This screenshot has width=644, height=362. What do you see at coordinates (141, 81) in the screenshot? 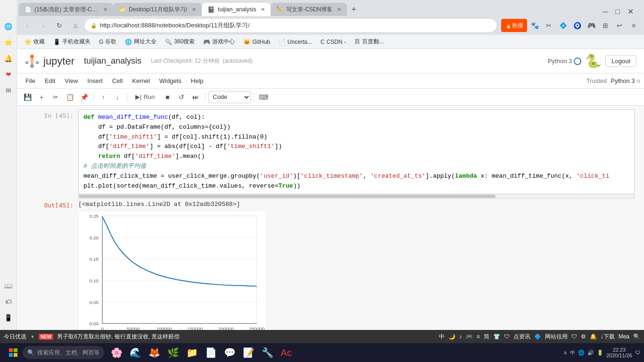
I see `menu-kernel: Kernel` at bounding box center [141, 81].